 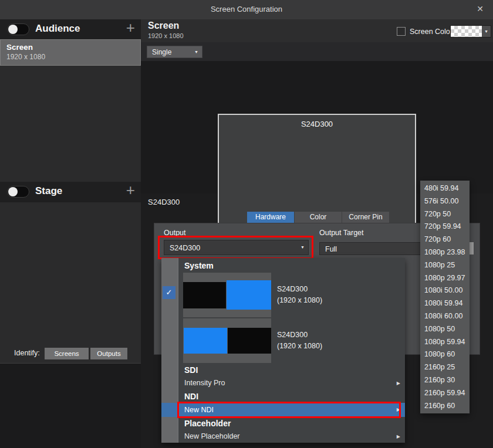 What do you see at coordinates (175, 233) in the screenshot?
I see `output-label: Output` at bounding box center [175, 233].